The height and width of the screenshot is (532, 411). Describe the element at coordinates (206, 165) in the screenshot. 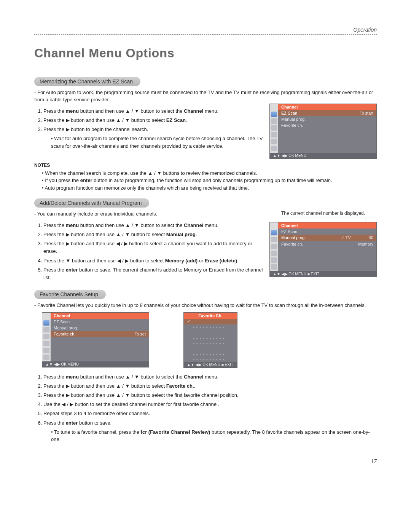

I see `notes-label: NOTES` at that location.